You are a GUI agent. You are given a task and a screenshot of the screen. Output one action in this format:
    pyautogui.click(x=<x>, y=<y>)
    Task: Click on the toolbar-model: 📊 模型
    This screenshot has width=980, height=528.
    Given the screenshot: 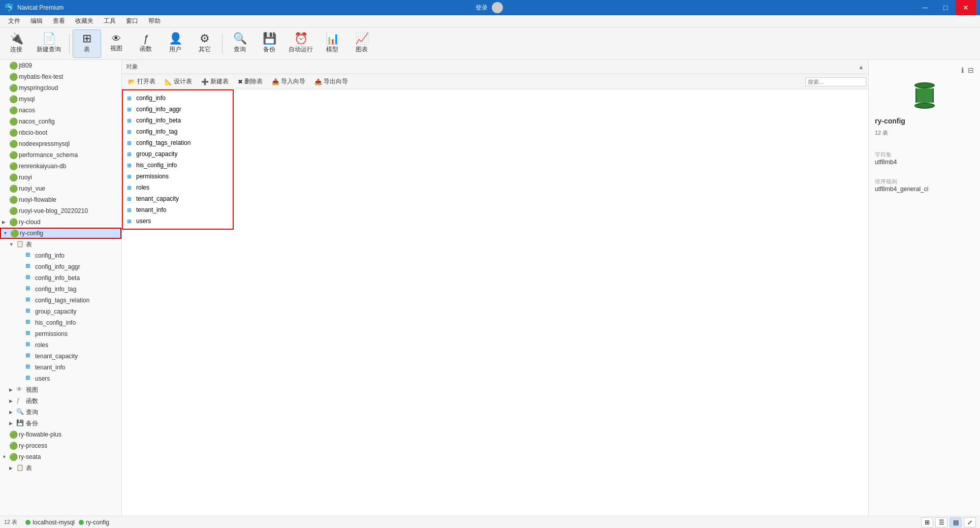 What is the action you would take?
    pyautogui.click(x=332, y=44)
    